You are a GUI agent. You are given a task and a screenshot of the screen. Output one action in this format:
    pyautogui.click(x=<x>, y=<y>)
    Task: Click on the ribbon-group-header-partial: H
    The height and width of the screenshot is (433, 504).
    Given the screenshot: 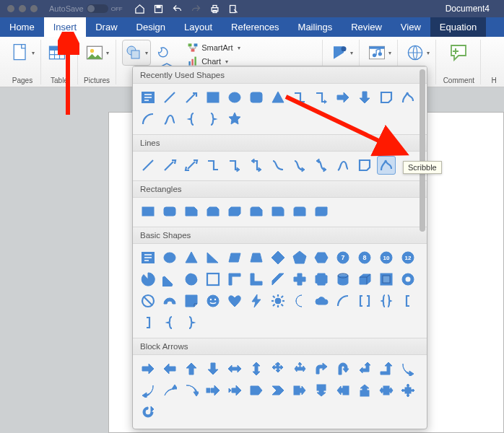 What is the action you would take?
    pyautogui.click(x=491, y=62)
    